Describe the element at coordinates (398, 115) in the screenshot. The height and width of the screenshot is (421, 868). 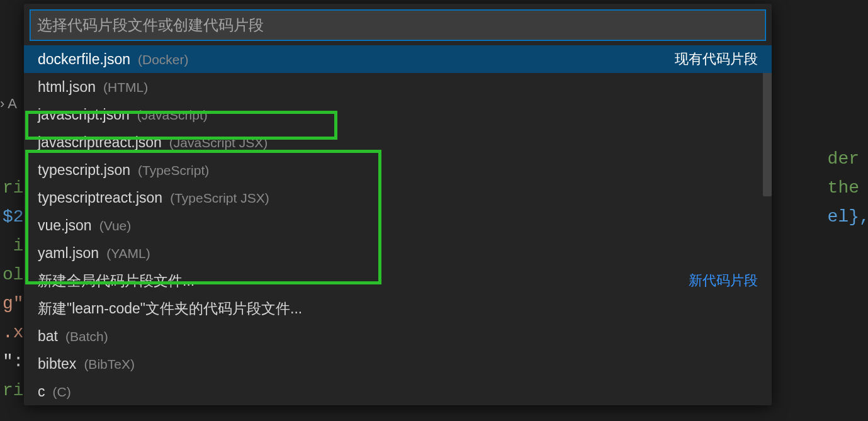
I see `snippet-row: javascript.json(JavaScript)` at that location.